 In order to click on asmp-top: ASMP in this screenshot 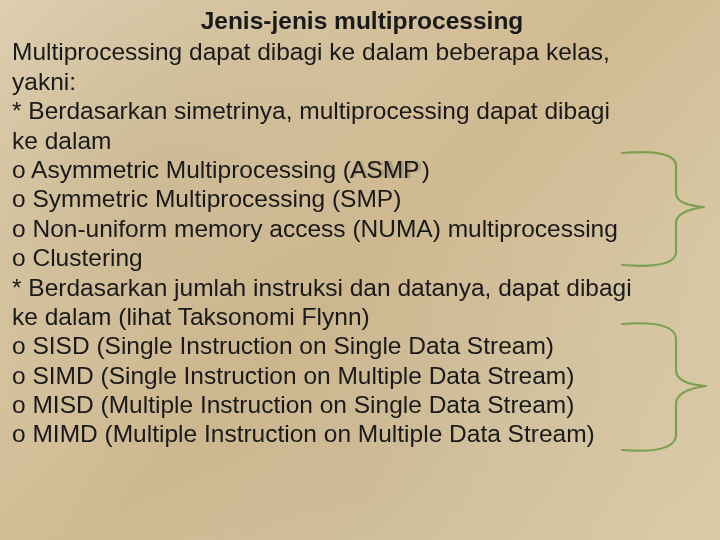, I will do `click(384, 170)`.